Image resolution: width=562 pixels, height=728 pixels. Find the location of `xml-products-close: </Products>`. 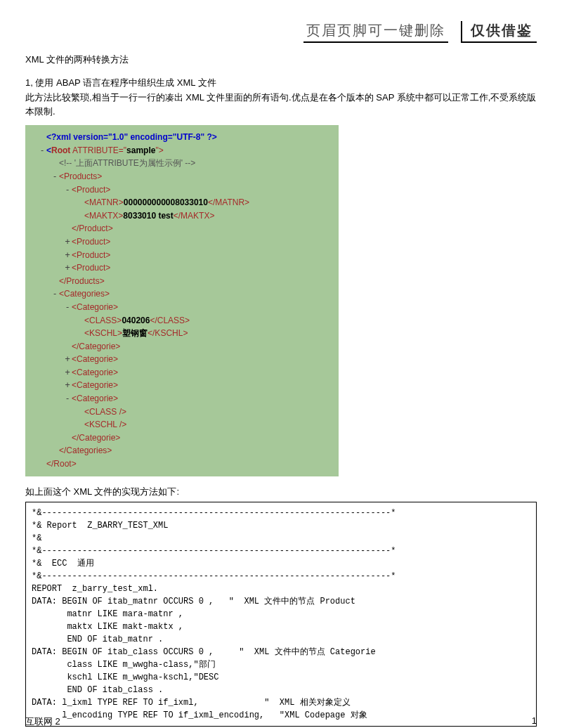

xml-products-close: </Products> is located at coordinates (81, 281).